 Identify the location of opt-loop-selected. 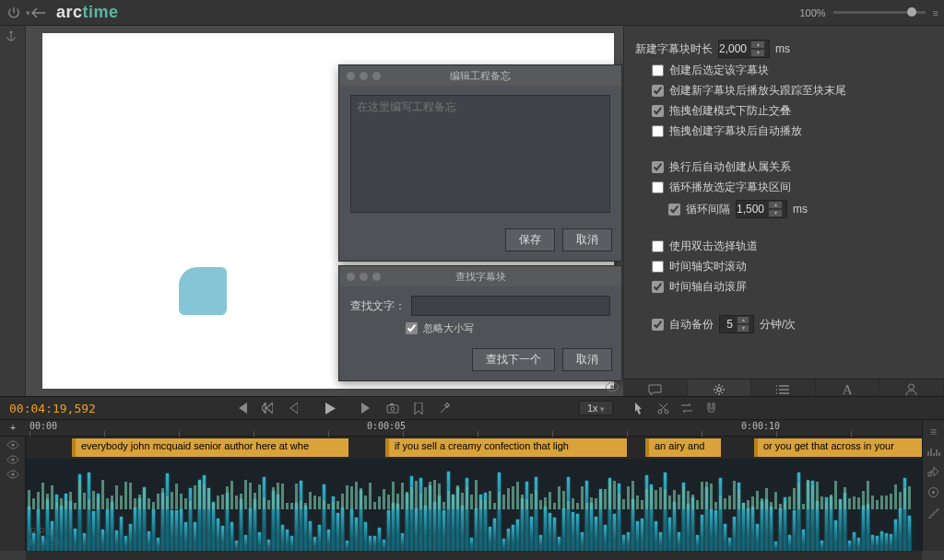
(658, 188).